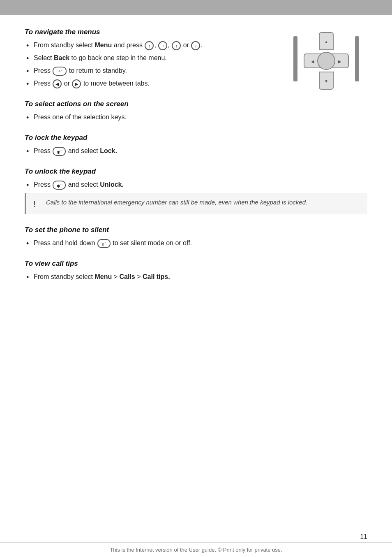 Image resolution: width=392 pixels, height=557 pixels. Describe the element at coordinates (196, 58) in the screenshot. I see `list-item: Select Back to go back one step in the m…` at that location.